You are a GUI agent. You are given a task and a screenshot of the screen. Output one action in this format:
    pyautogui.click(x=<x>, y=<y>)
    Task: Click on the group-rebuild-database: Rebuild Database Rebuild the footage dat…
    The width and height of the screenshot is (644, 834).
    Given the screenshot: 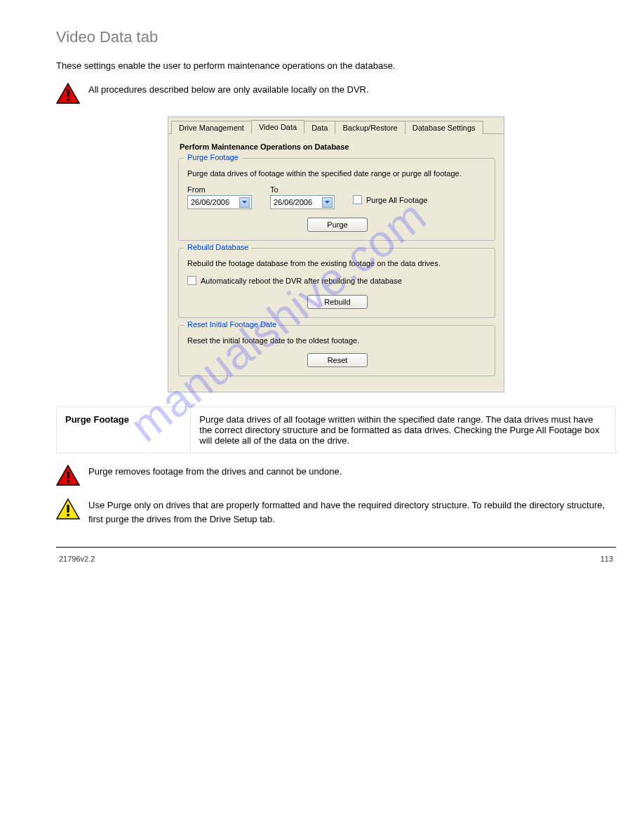 What is the action you would take?
    pyautogui.click(x=337, y=283)
    